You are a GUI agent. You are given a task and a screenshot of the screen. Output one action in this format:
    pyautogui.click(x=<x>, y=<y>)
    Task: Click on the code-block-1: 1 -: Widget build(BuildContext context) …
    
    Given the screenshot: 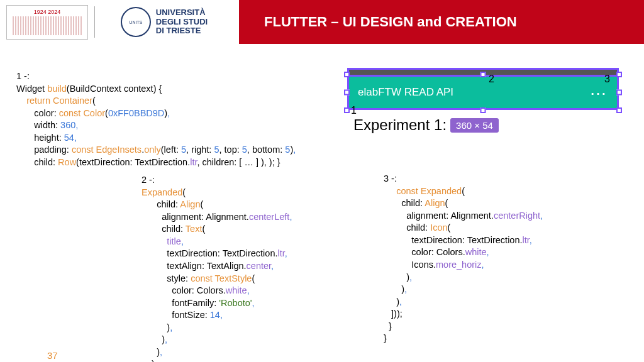 What is the action you would take?
    pyautogui.click(x=156, y=119)
    